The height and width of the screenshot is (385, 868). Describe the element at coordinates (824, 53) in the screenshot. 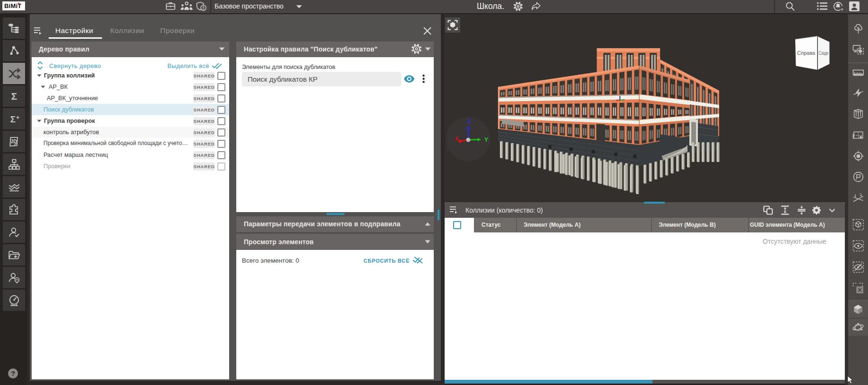

I see `svg-text: Сзади` at that location.